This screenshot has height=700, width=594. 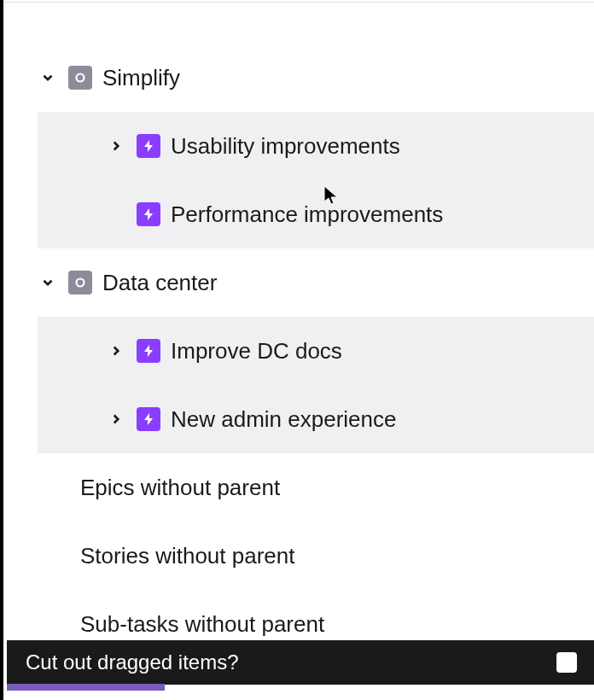 I want to click on tree-item-usability: Usability improvements, so click(x=316, y=146).